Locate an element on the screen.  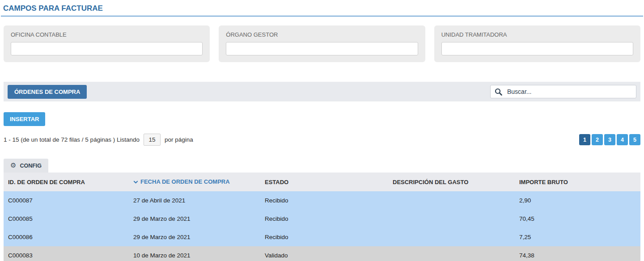
table-row: C00008727 de Abril de 2021Recibido2,90 is located at coordinates (322, 200).